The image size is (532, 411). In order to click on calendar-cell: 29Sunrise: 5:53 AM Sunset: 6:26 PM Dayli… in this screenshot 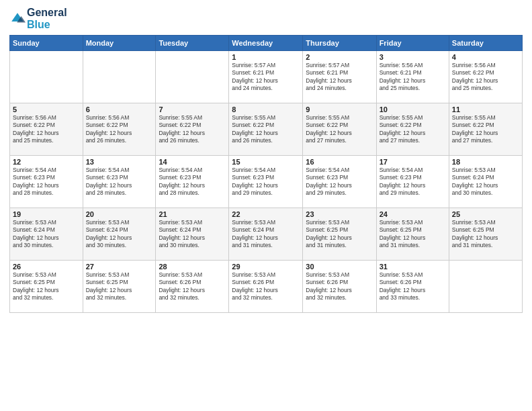, I will do `click(266, 287)`.